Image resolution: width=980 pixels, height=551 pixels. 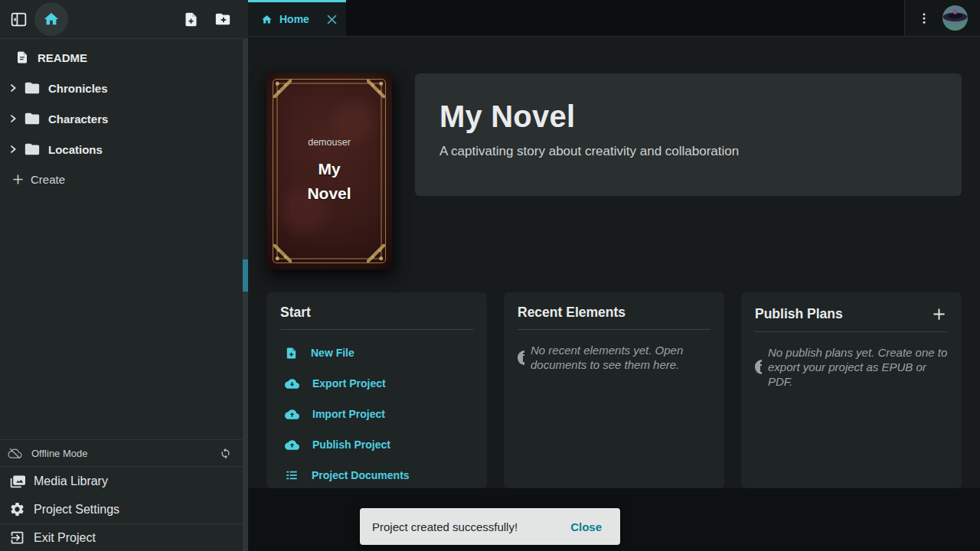 I want to click on exit-project-label: Exit Project, so click(x=64, y=538).